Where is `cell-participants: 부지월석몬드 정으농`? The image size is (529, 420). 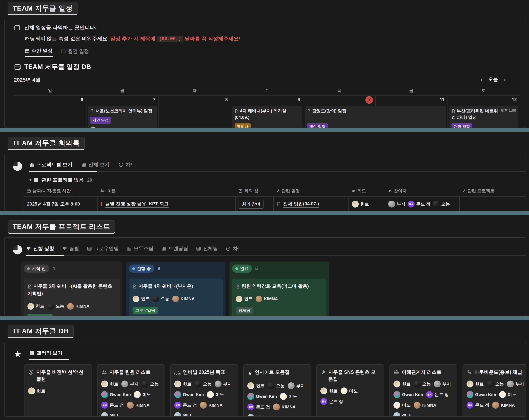 cell-participants: 부지월석몬드 정으농 is located at coordinates (423, 204).